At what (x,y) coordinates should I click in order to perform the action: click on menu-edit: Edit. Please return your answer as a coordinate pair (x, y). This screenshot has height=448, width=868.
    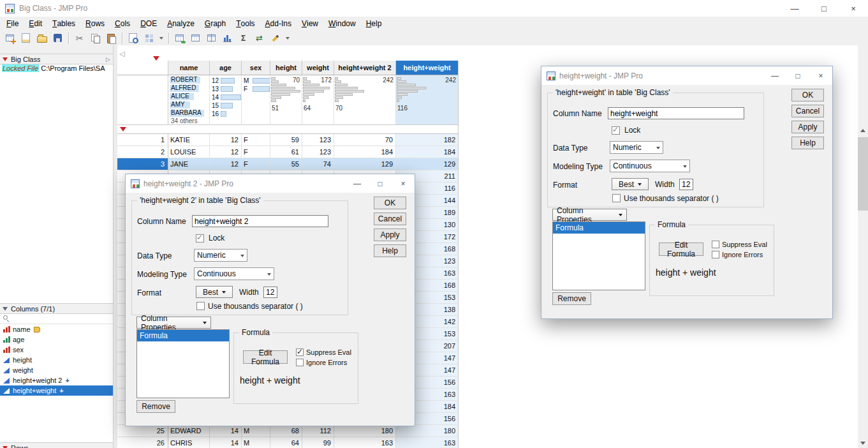
    Looking at the image, I should click on (36, 23).